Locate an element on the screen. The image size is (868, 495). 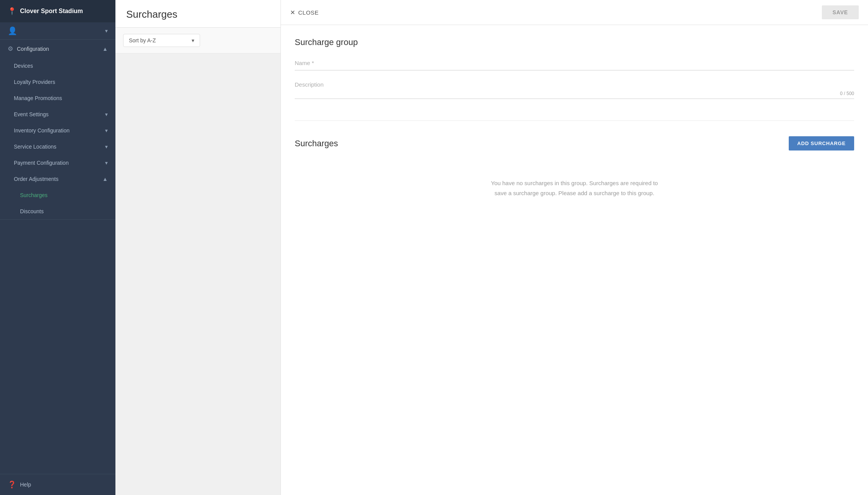
save-button: SAVE is located at coordinates (840, 12).